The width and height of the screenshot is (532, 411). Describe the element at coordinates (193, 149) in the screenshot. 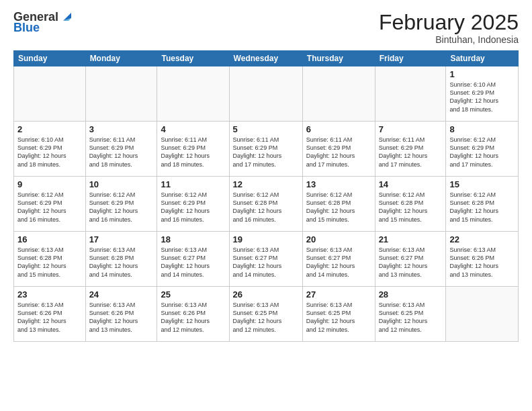

I see `day-cell-1-2: 4Sunrise: 6:11 AM Sunset: 6:29 PM Daylig…` at that location.